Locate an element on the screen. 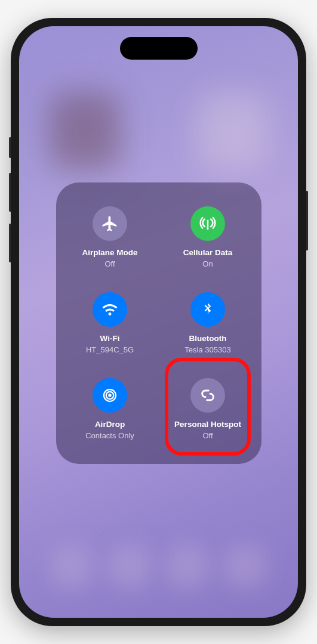 The width and height of the screenshot is (317, 644). volume-down-button is located at coordinates (10, 243).